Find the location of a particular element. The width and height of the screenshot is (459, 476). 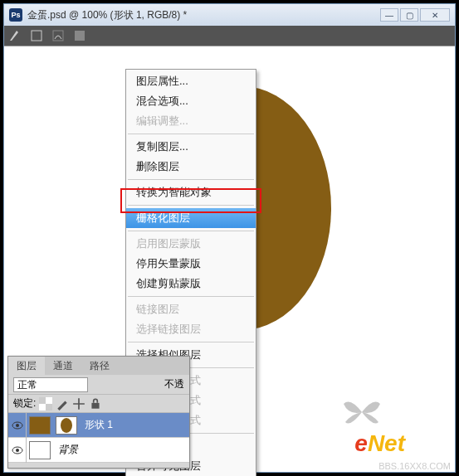

butterfly-watermark is located at coordinates (362, 412).